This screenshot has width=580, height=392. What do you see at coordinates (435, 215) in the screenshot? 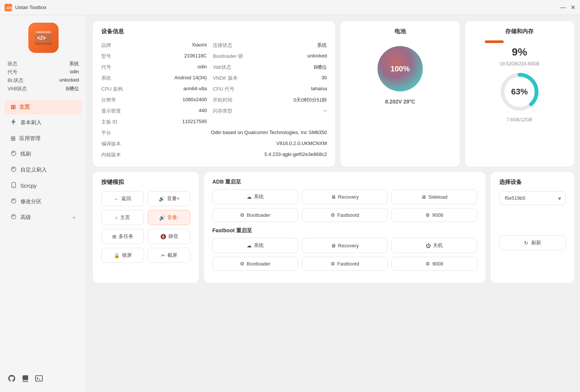
I see `adb-9008-btn: ⚙ 9008` at bounding box center [435, 215].